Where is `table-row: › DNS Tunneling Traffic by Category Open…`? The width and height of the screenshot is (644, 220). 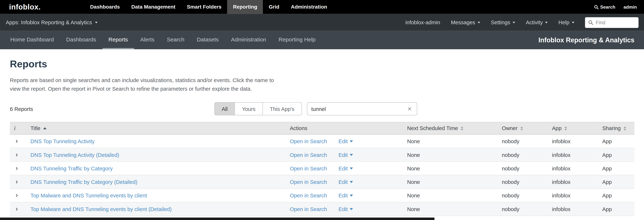 table-row: › DNS Tunneling Traffic by Category Open… is located at coordinates (322, 168).